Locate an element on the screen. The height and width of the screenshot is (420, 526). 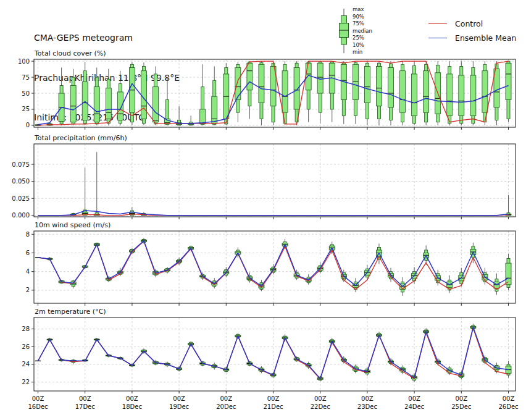
x-axis-date-labels: 00Z16Dec00Z17Dec00Z18Dec00Z19Dec00Z20Dec… is located at coordinates (273, 403).